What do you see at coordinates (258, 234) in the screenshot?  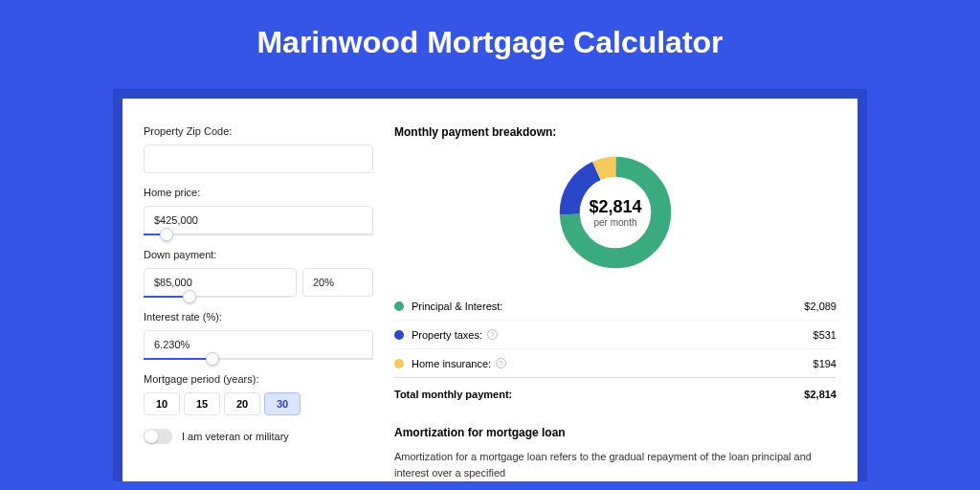 I see `price-slider` at bounding box center [258, 234].